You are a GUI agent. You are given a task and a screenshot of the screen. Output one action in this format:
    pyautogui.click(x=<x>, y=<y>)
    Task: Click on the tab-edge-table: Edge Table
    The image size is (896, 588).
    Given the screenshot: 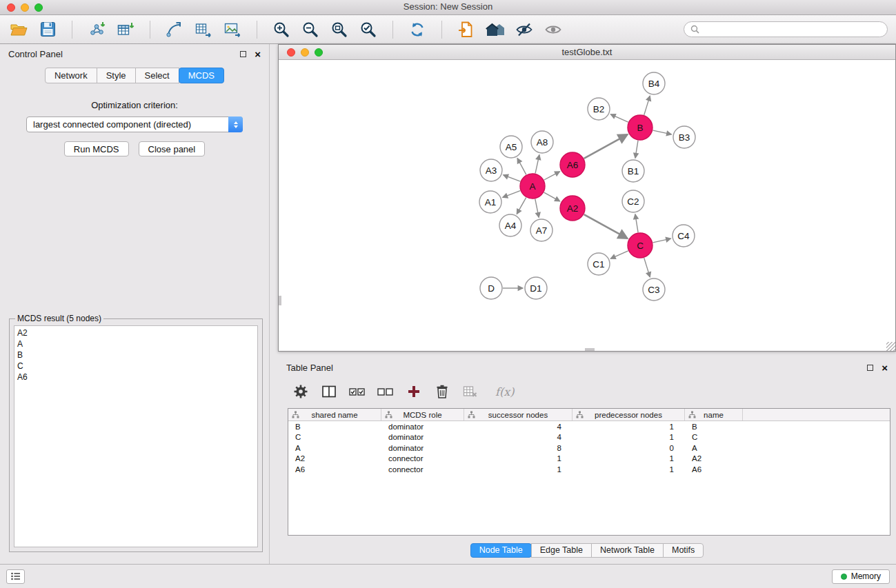 What is the action you would take?
    pyautogui.click(x=561, y=550)
    